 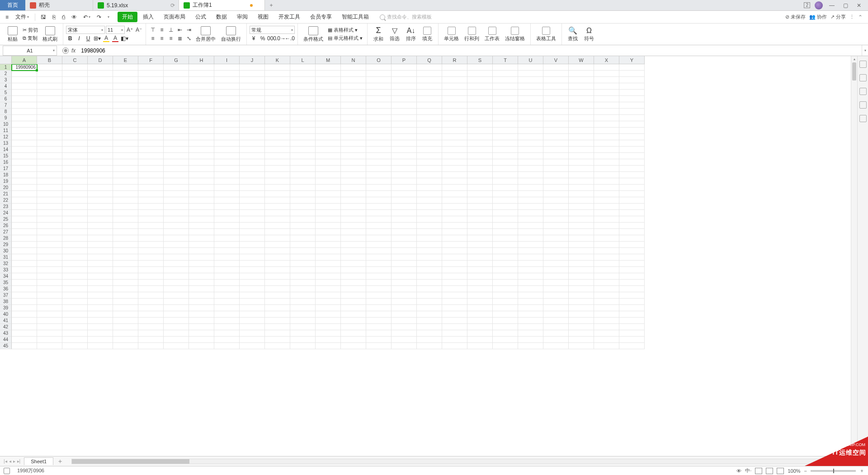 I want to click on table-tools-button: 表格工具, so click(x=546, y=34).